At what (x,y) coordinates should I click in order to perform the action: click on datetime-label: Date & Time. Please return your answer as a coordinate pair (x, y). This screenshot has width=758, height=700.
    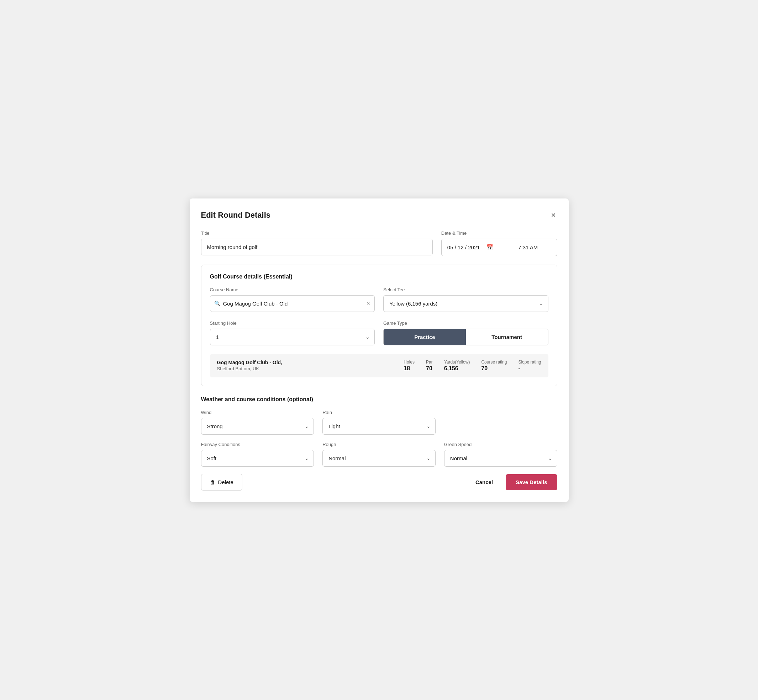
    Looking at the image, I should click on (499, 233).